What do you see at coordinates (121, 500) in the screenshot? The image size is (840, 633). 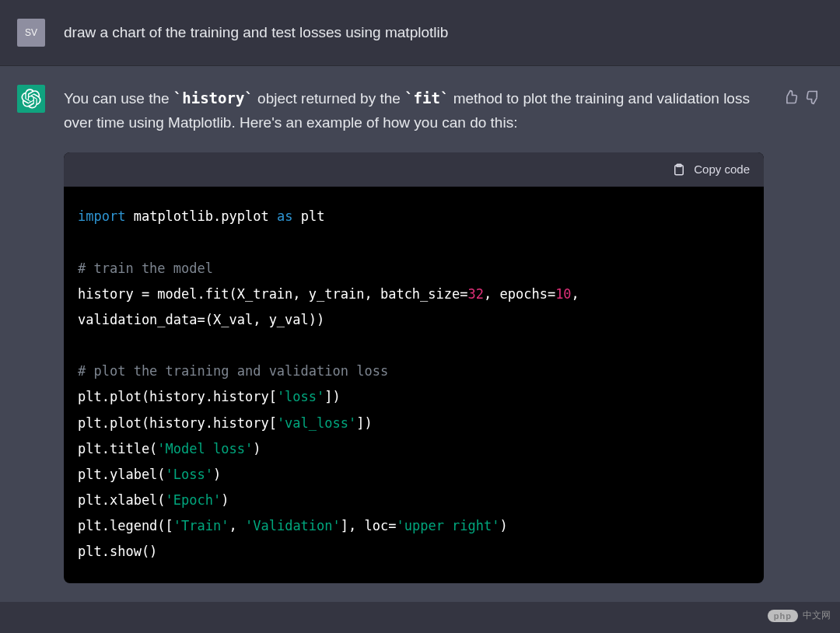 I see `code-token: plt.xlabel(` at bounding box center [121, 500].